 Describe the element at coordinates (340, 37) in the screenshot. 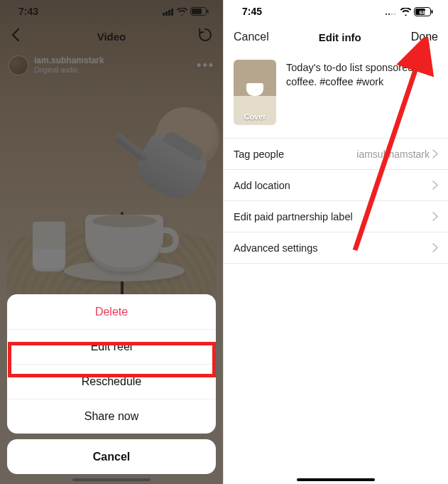

I see `edit-nav-title: Edit info` at that location.